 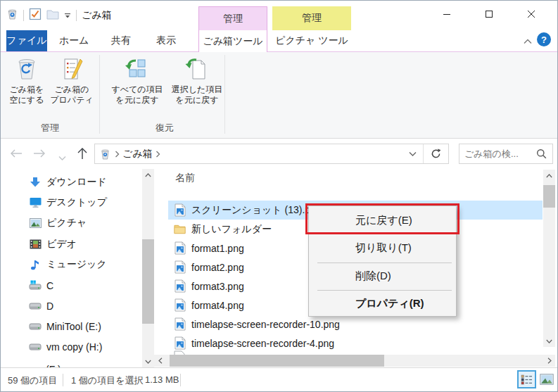 I want to click on close-button, so click(x=531, y=14).